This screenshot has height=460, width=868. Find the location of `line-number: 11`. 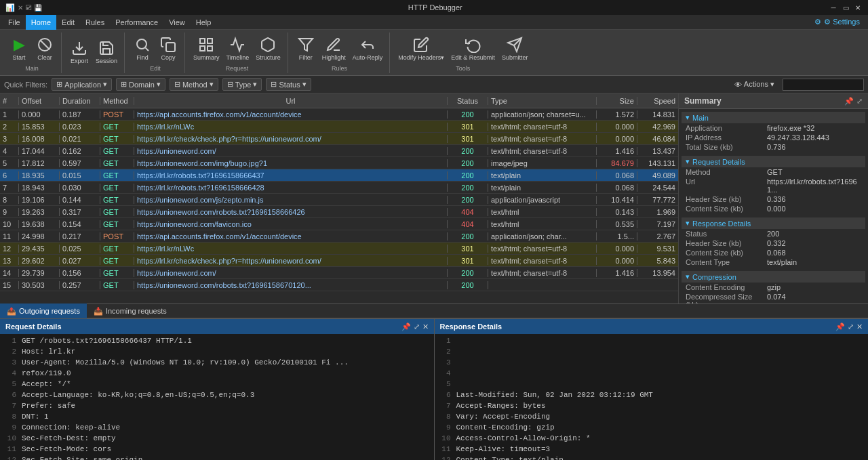

line-number: 11 is located at coordinates (444, 449).